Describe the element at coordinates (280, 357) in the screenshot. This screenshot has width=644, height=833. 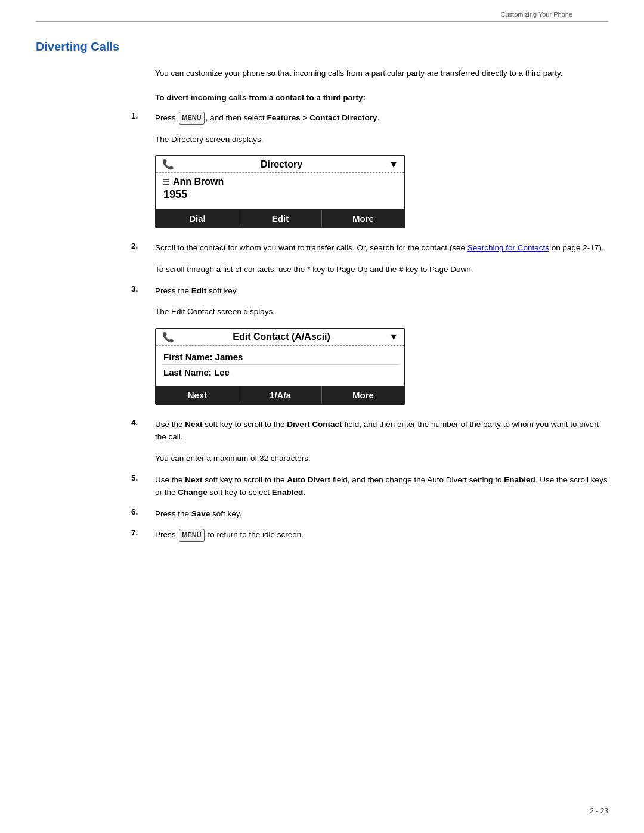
I see `edit-field-first-name: First Name: James` at that location.